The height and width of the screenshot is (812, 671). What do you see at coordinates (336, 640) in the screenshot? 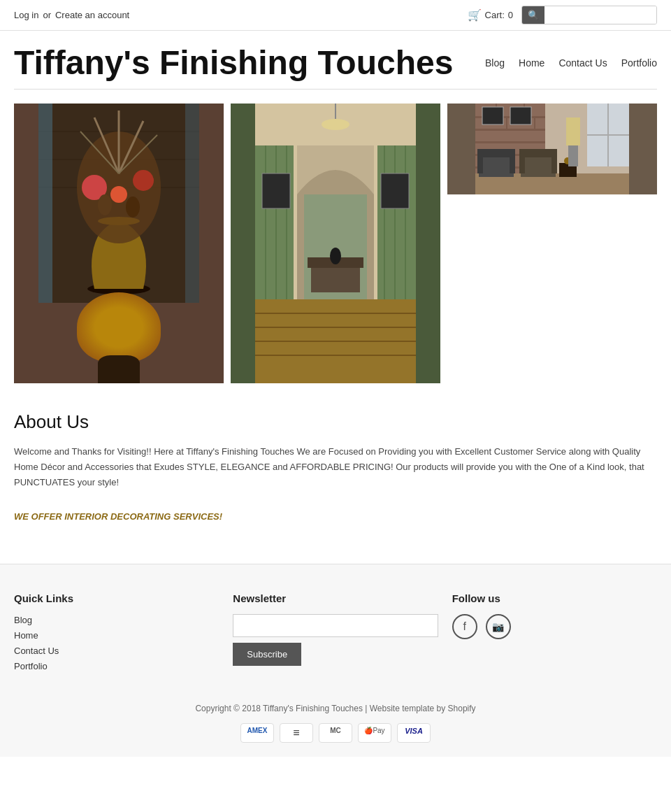
I see `newsletter-form: Subscribe` at bounding box center [336, 640].